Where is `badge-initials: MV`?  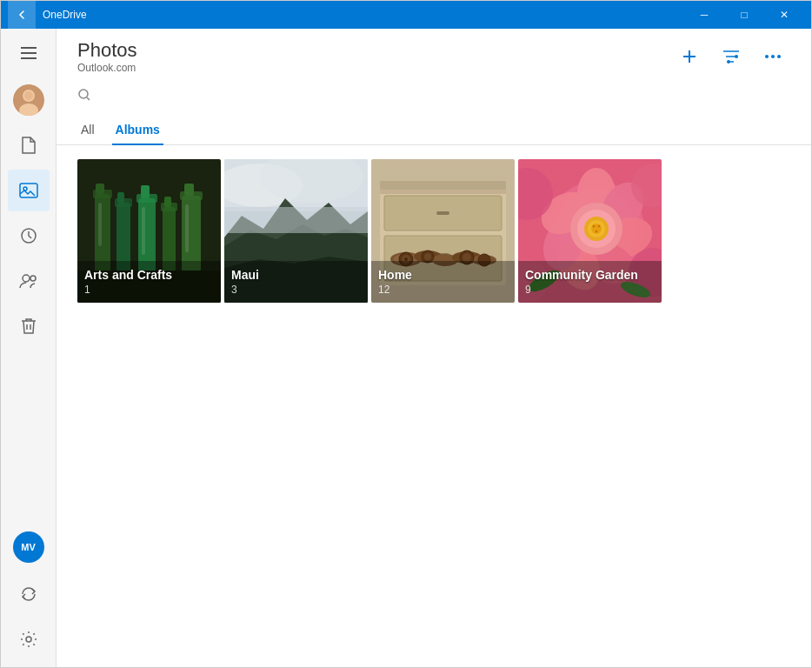 badge-initials: MV is located at coordinates (28, 547).